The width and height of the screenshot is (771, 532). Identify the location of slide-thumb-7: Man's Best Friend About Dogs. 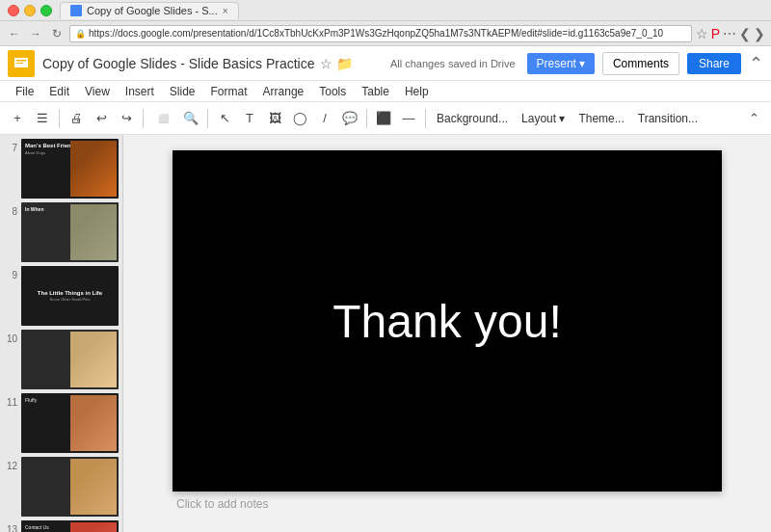
(69, 169).